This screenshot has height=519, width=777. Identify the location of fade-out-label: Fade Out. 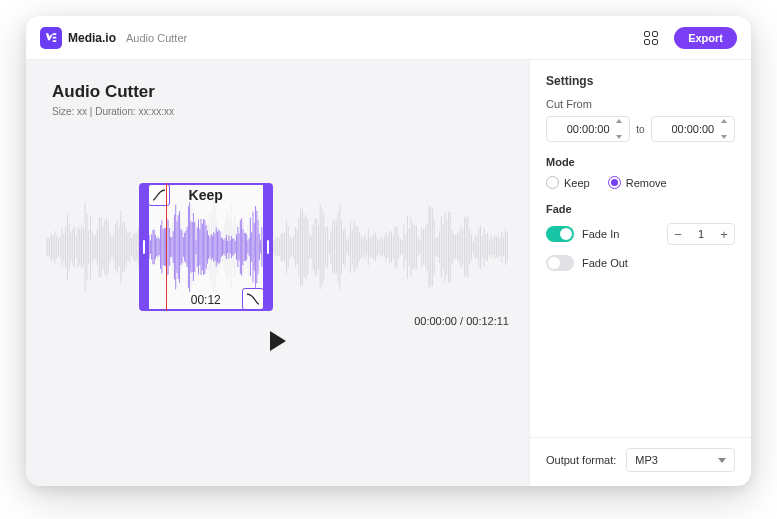
(605, 263).